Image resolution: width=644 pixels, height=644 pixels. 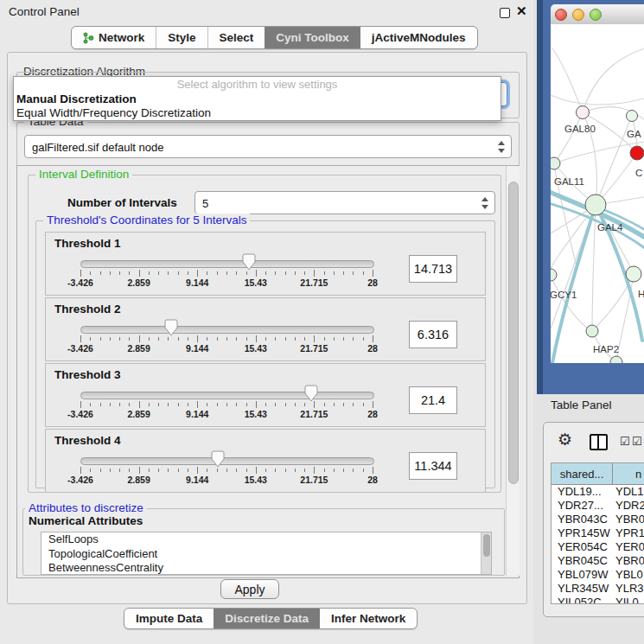 What do you see at coordinates (266, 619) in the screenshot?
I see `tab-discretize-data: Discretize Data` at bounding box center [266, 619].